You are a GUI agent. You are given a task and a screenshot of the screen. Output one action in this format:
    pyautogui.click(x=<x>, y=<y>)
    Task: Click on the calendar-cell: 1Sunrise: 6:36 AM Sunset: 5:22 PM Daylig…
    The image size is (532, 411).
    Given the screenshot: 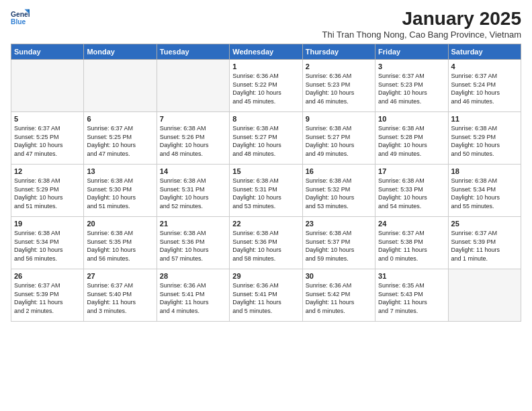 What is the action you would take?
    pyautogui.click(x=266, y=86)
    